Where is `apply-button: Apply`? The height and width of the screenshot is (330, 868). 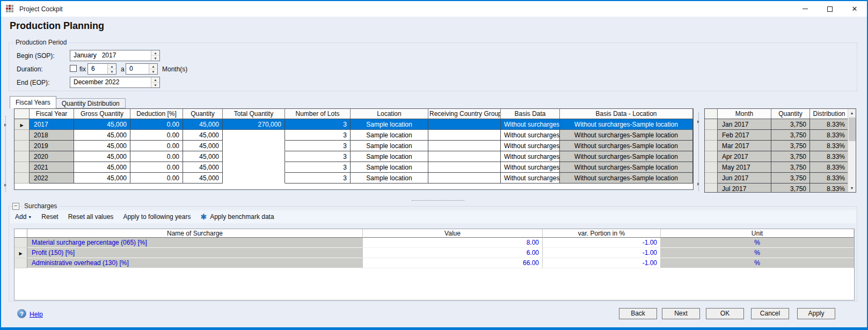 apply-button: Apply is located at coordinates (816, 313).